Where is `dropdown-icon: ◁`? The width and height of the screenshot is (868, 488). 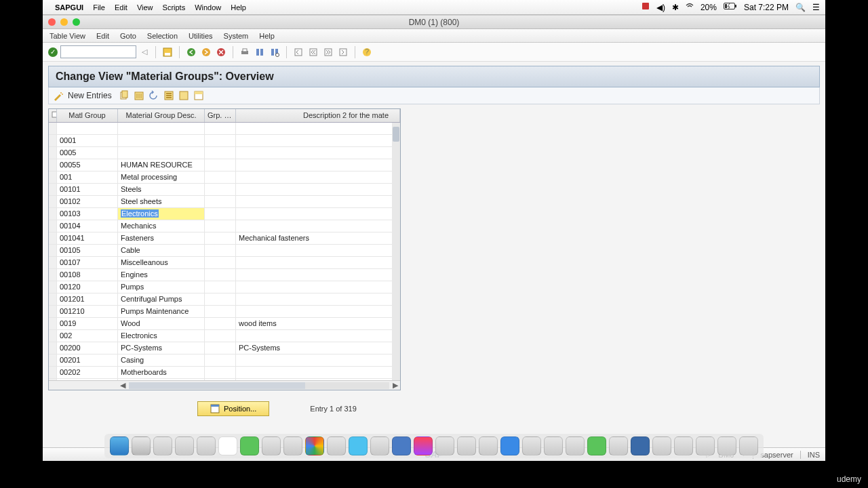 dropdown-icon: ◁ is located at coordinates (144, 52).